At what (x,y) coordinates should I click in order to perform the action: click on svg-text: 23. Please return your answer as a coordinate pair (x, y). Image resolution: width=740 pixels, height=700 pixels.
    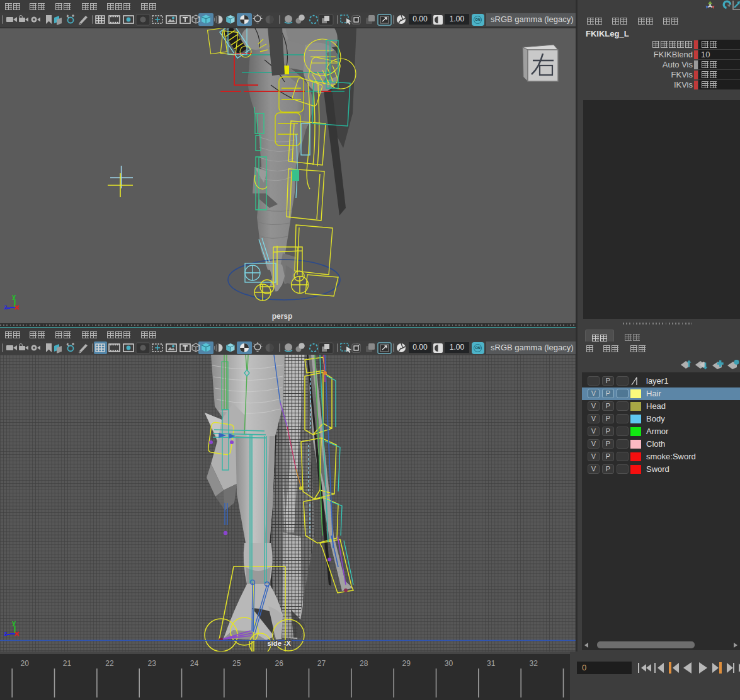
    Looking at the image, I should click on (152, 663).